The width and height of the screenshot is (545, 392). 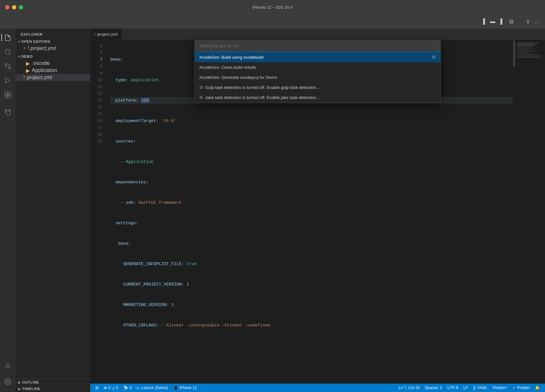 What do you see at coordinates (318, 57) in the screenshot?
I see `task-item-0: XcodeGen: Build using xcodebuild ⚙` at bounding box center [318, 57].